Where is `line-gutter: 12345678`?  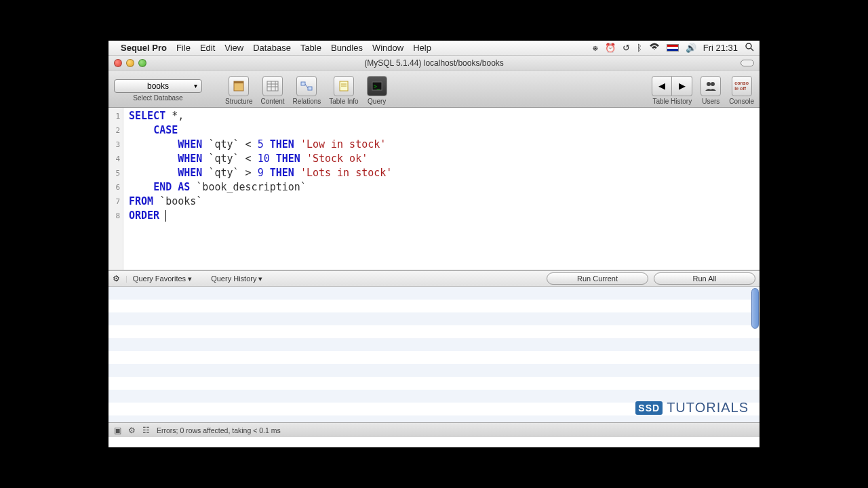 line-gutter: 12345678 is located at coordinates (116, 188).